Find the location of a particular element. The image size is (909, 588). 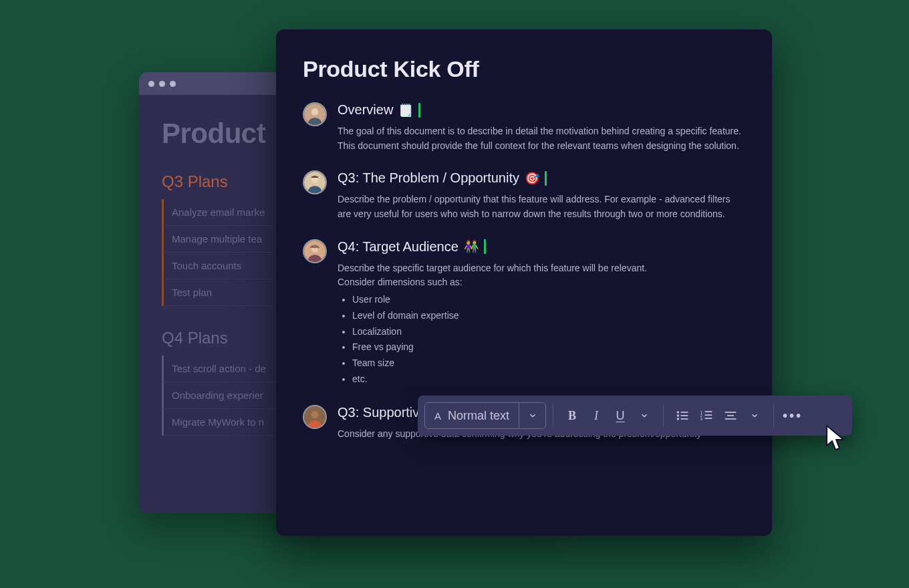

text-style-letter-icon: A is located at coordinates (438, 416).